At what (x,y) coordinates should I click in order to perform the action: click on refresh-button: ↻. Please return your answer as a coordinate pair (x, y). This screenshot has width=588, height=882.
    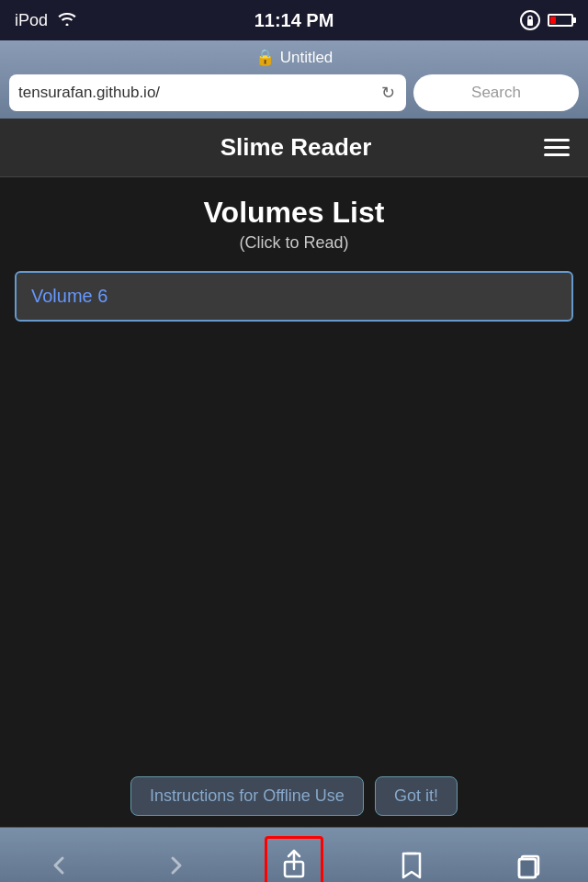
    Looking at the image, I should click on (388, 93).